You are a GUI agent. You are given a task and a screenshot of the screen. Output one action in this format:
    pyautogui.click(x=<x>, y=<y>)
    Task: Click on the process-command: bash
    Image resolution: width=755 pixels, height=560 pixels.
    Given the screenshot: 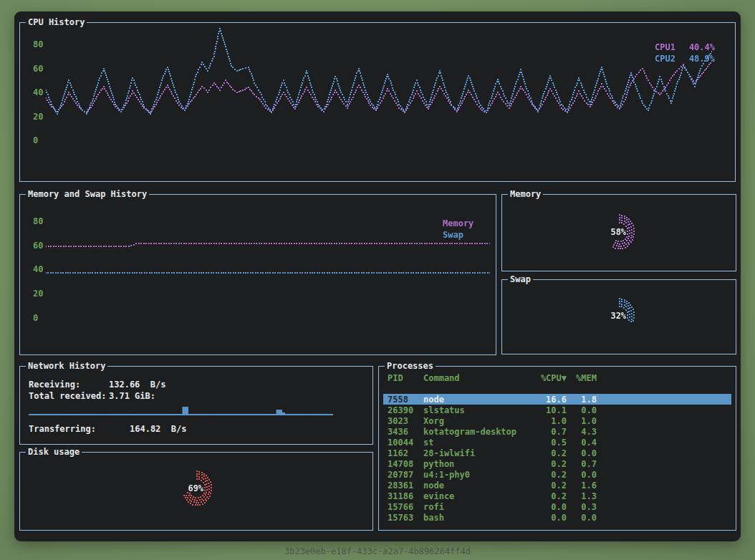 What is the action you would take?
    pyautogui.click(x=477, y=518)
    